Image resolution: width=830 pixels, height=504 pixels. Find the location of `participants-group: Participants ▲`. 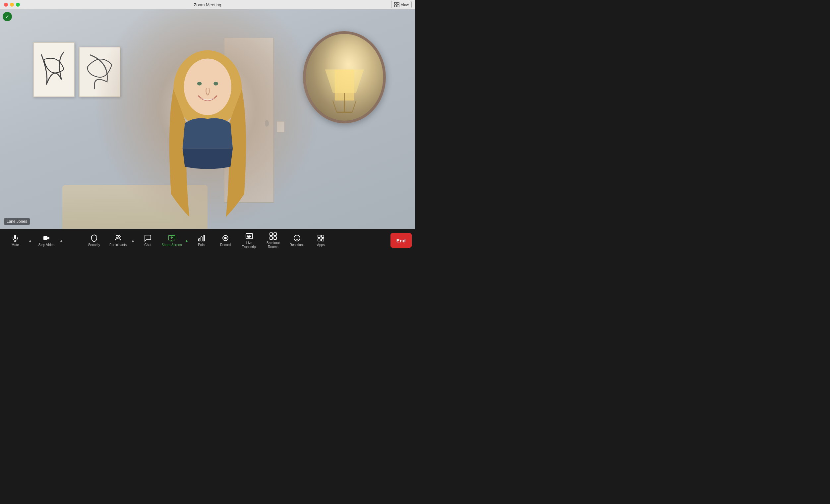

participants-group: Participants ▲ is located at coordinates (121, 241).